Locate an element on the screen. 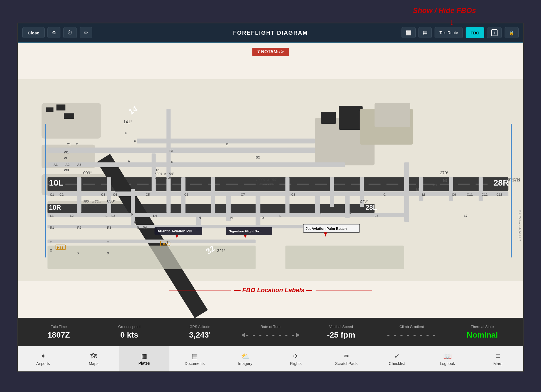 This screenshot has height=392, width=541. svg-text: A is located at coordinates (129, 161).